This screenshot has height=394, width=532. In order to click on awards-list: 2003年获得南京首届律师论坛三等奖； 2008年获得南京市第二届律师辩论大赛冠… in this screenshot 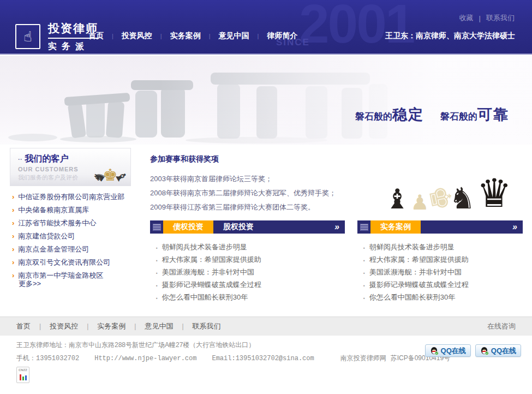, I will do `click(248, 193)`.